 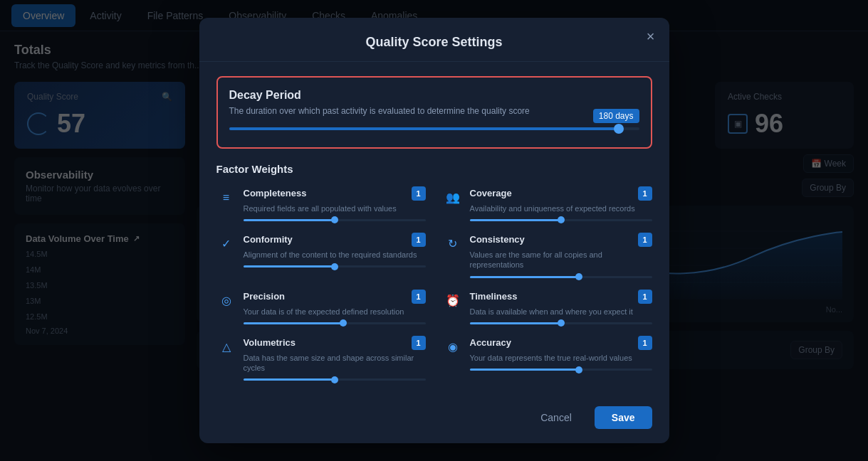 What do you see at coordinates (434, 95) in the screenshot?
I see `decay-period-title: Decay Period` at bounding box center [434, 95].